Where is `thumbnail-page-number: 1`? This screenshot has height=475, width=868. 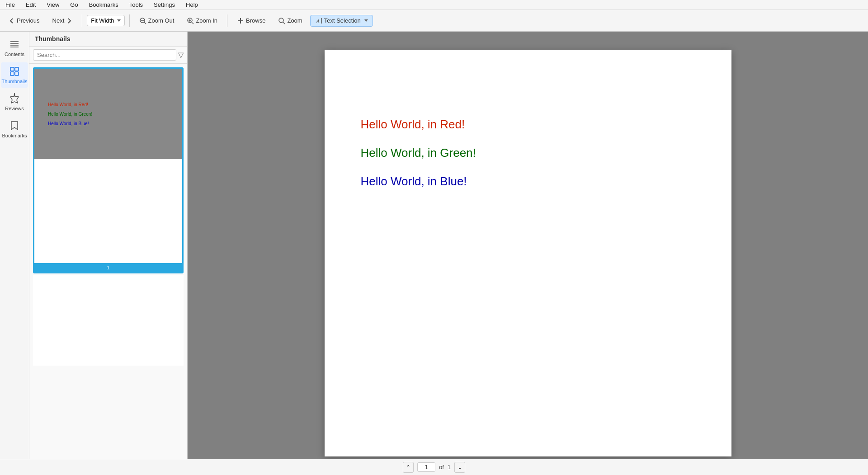
thumbnail-page-number: 1 is located at coordinates (108, 268).